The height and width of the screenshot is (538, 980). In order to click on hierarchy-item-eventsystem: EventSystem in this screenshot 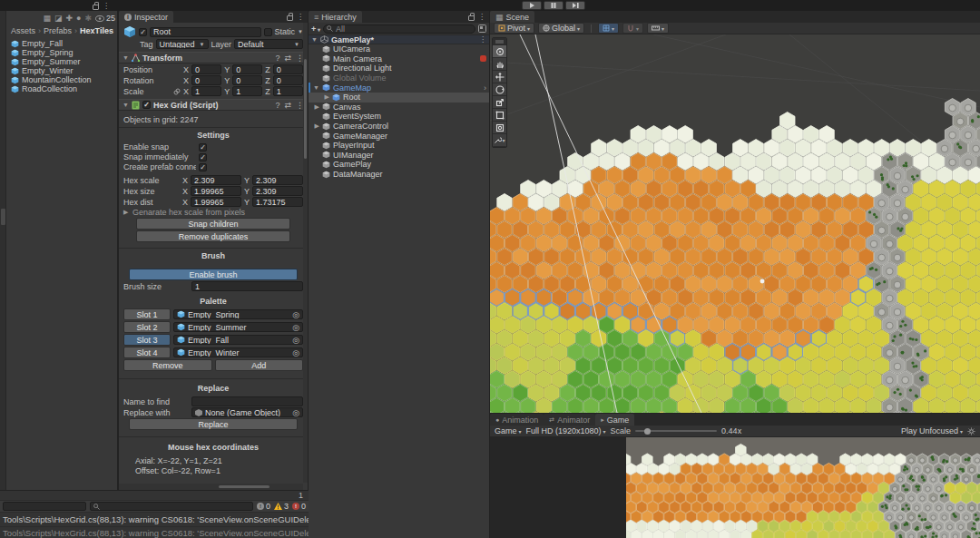, I will do `click(399, 116)`.